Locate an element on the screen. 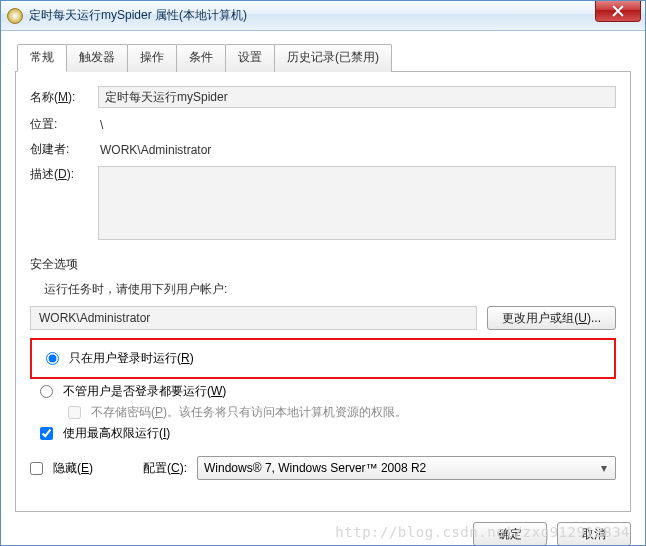 This screenshot has height=546, width=646. cancel-button: 取消 is located at coordinates (594, 534).